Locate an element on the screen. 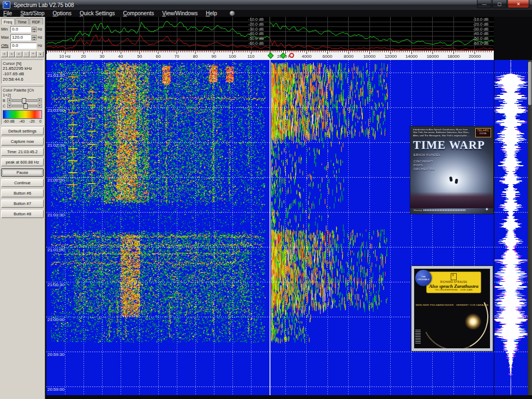  status-led-icon is located at coordinates (232, 13).